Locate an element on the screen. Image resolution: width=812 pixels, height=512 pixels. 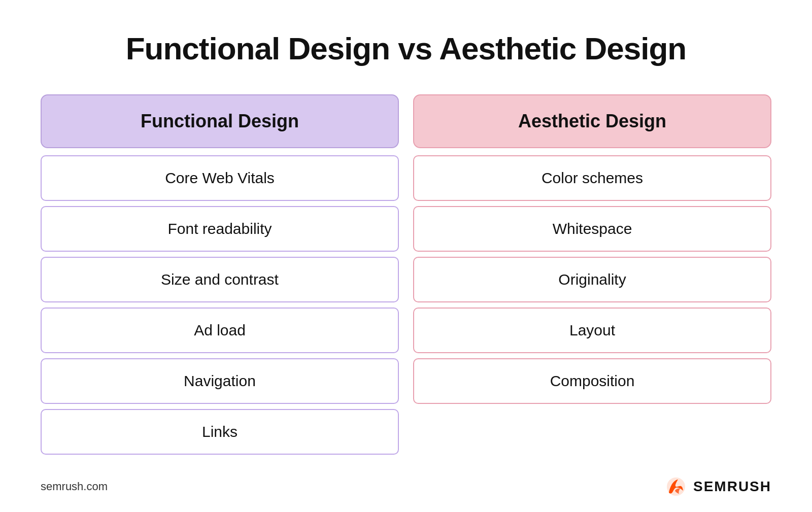
footer: semrush.com SEMRUSH is located at coordinates (406, 487).